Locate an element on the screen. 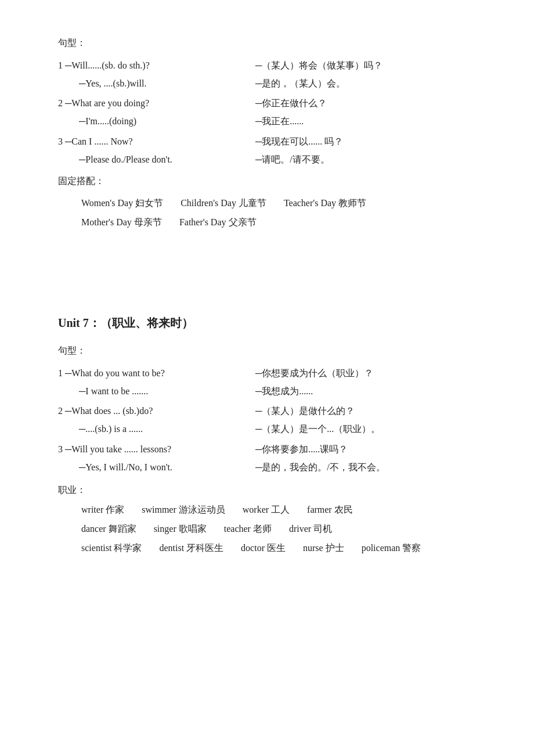  unit7-sentence-3-right-a: ─是的，我会的。/不，我不会。 is located at coordinates (366, 468).